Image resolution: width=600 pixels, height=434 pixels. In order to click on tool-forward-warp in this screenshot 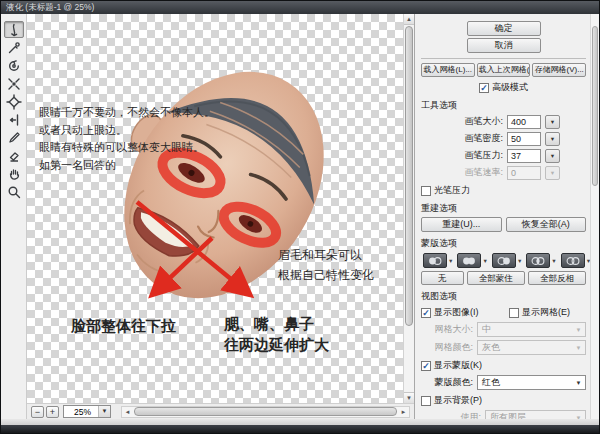, I will do `click(14, 30)`.